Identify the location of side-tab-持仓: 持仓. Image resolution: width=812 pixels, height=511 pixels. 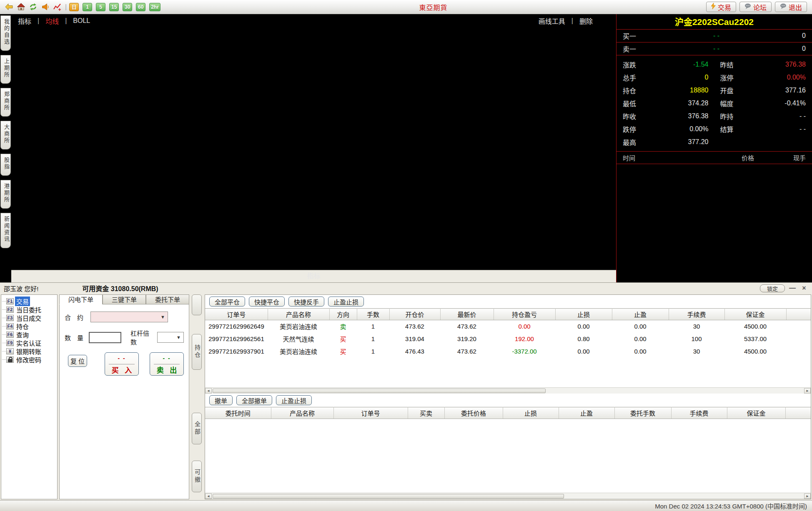
(197, 352).